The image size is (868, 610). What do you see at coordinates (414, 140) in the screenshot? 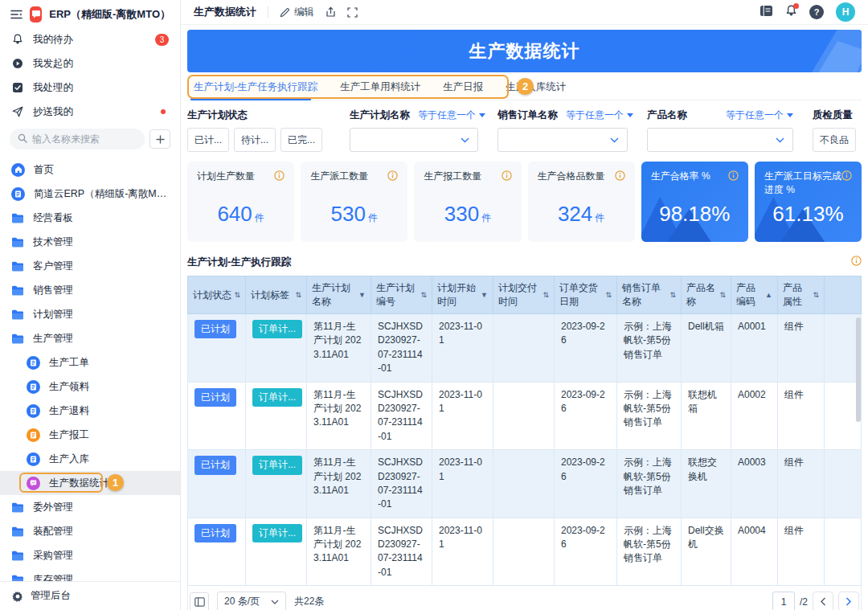
I see `plan-name-select` at bounding box center [414, 140].